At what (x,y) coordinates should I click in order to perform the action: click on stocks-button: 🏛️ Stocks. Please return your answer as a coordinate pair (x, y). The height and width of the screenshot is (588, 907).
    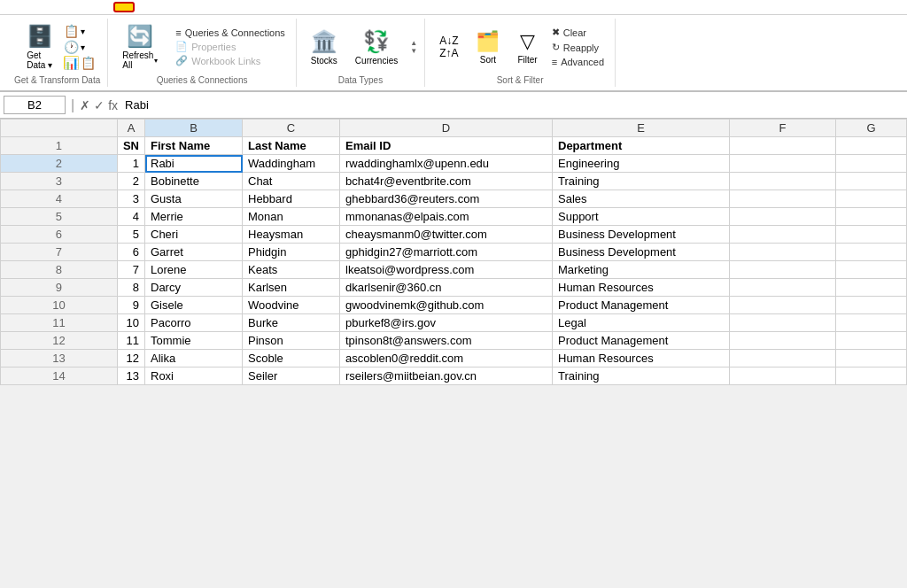
    Looking at the image, I should click on (324, 48).